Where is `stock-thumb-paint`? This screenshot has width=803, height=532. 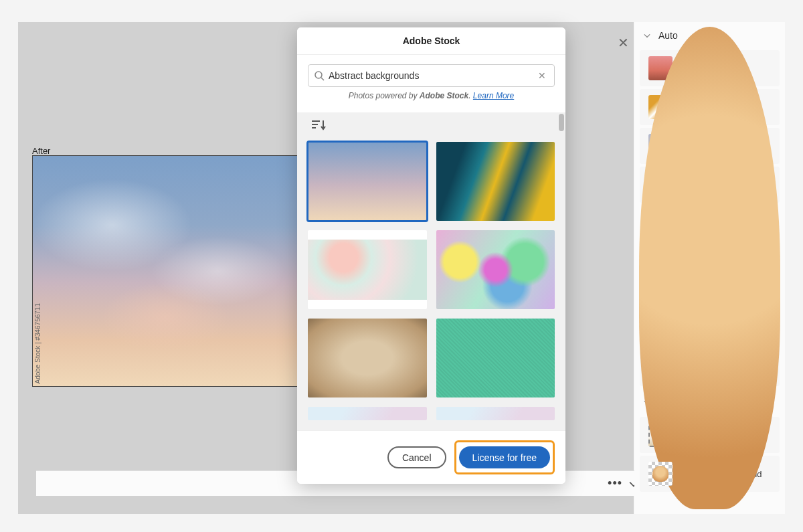
stock-thumb-paint is located at coordinates (496, 181).